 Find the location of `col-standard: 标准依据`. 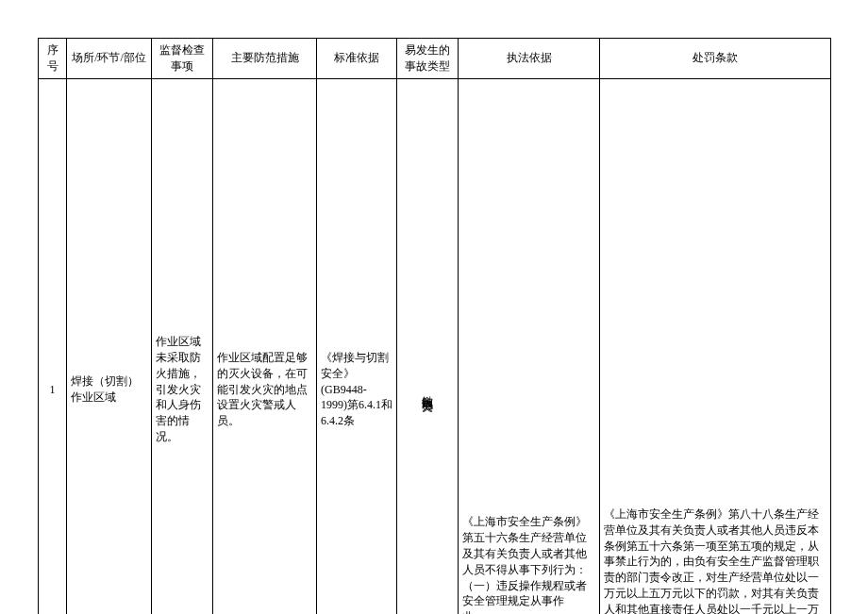

col-standard: 标准依据 is located at coordinates (357, 58).